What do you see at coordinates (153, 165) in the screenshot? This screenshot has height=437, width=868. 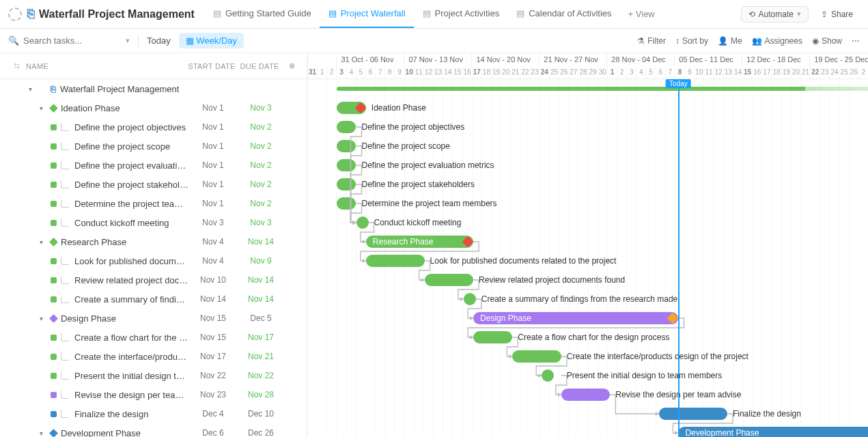 I see `task-row: Define the project evaluation...Nov 1Nov…` at bounding box center [153, 165].